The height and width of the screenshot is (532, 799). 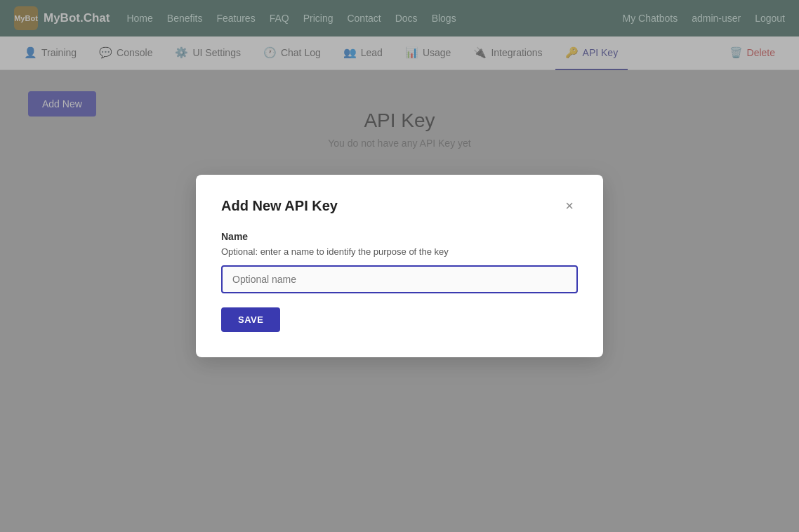 I want to click on field-name-label: Name, so click(x=400, y=237).